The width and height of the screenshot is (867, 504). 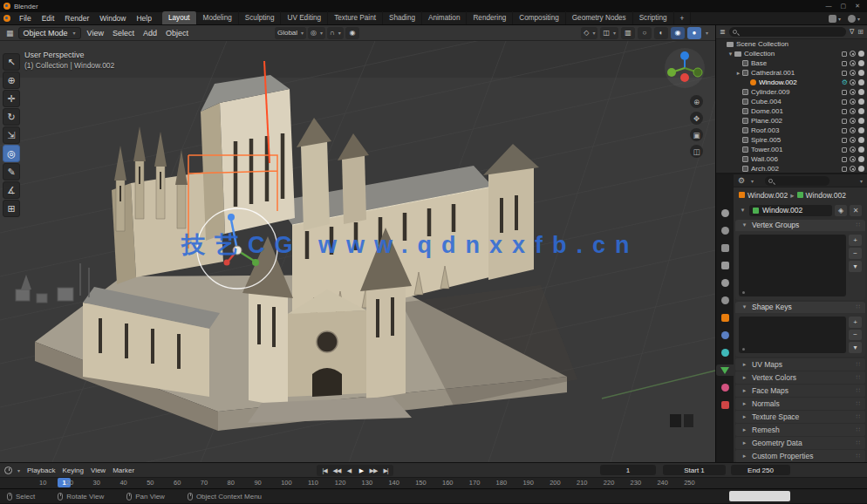 What do you see at coordinates (707, 33) in the screenshot?
I see `shading-dropdown: ▾` at bounding box center [707, 33].